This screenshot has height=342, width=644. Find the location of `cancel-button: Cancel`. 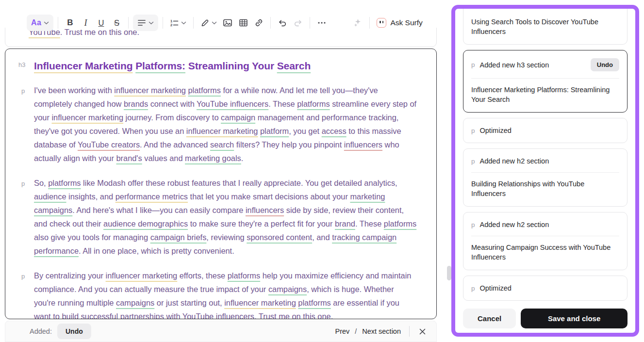

cancel-button: Cancel is located at coordinates (489, 318).